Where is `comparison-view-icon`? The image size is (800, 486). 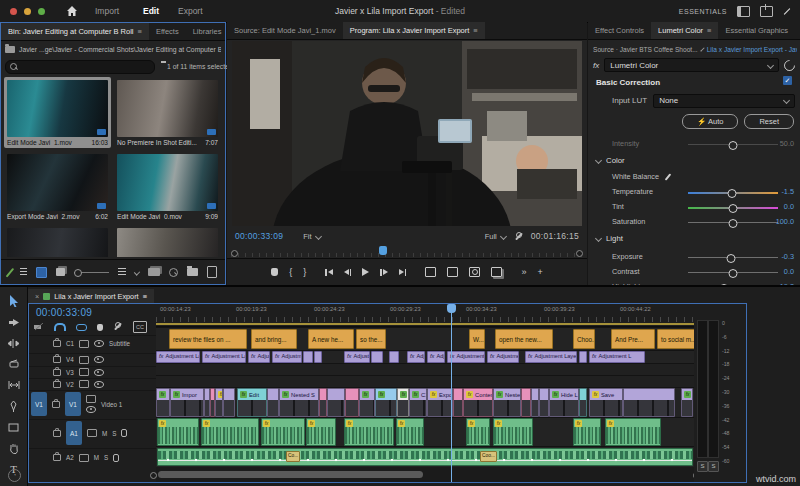
comparison-view-icon is located at coordinates (496, 272).